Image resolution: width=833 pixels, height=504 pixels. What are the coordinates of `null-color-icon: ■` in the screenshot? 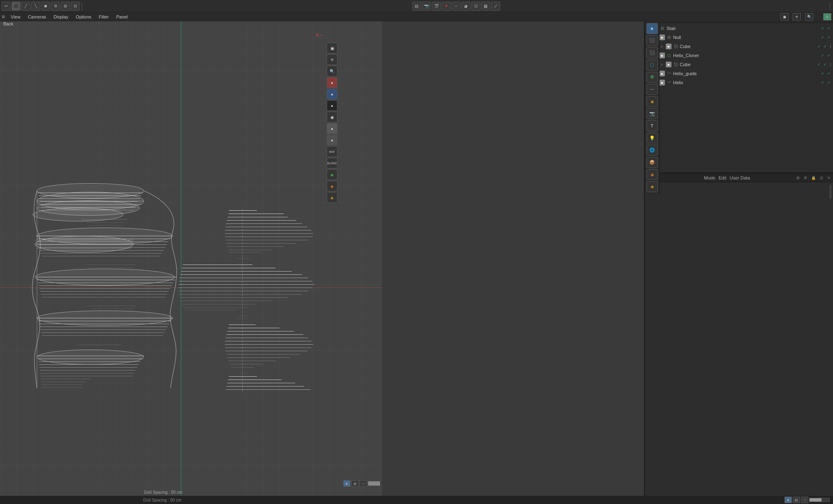 It's located at (662, 37).